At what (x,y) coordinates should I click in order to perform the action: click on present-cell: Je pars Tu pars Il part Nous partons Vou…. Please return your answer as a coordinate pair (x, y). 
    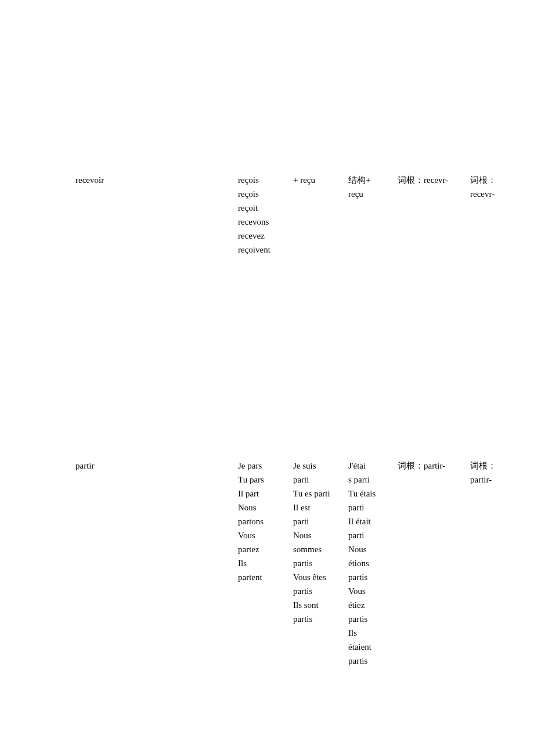
    Looking at the image, I should click on (264, 521).